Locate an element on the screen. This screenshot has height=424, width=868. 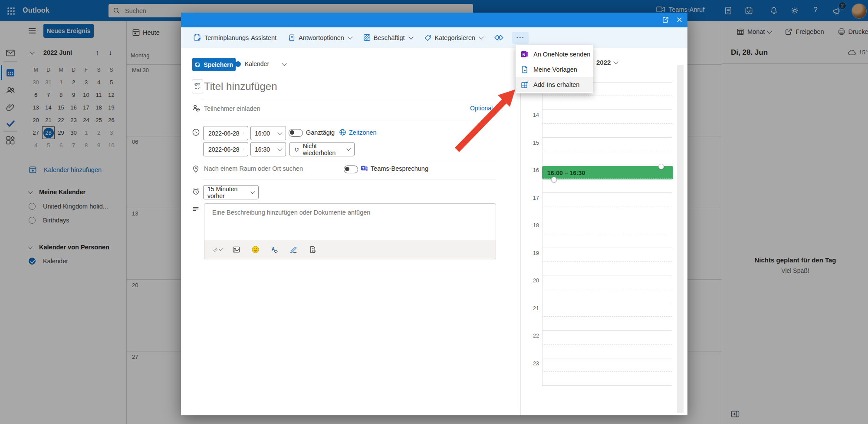
dialog-title-bar is located at coordinates (434, 20).